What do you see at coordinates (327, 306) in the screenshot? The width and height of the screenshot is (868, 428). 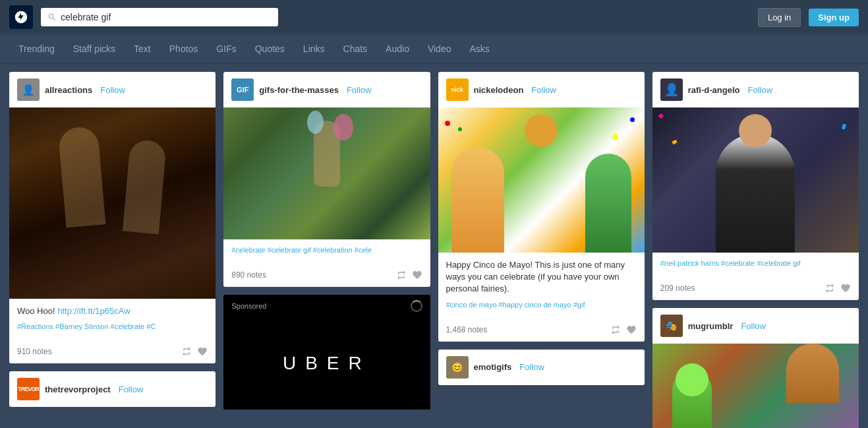 I see `sponsored-label: Sponsored` at bounding box center [327, 306].